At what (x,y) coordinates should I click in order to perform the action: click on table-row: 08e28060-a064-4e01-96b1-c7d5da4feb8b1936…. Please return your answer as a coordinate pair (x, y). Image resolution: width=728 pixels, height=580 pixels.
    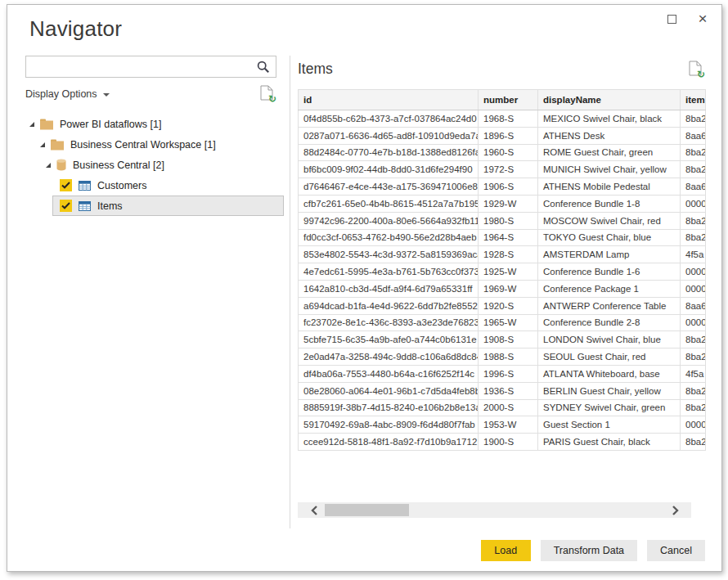
    Looking at the image, I should click on (502, 391).